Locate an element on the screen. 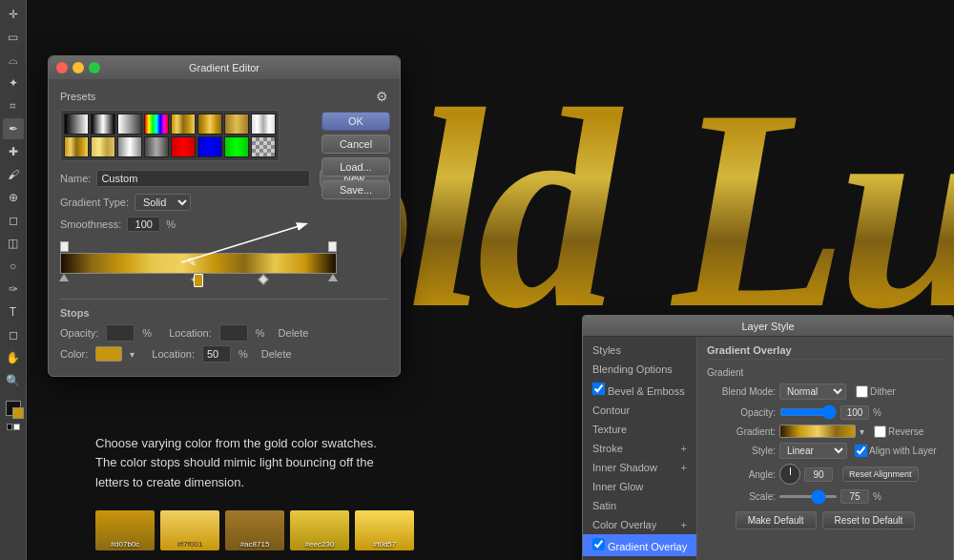 The width and height of the screenshot is (954, 560). preset-gold2 is located at coordinates (210, 124).